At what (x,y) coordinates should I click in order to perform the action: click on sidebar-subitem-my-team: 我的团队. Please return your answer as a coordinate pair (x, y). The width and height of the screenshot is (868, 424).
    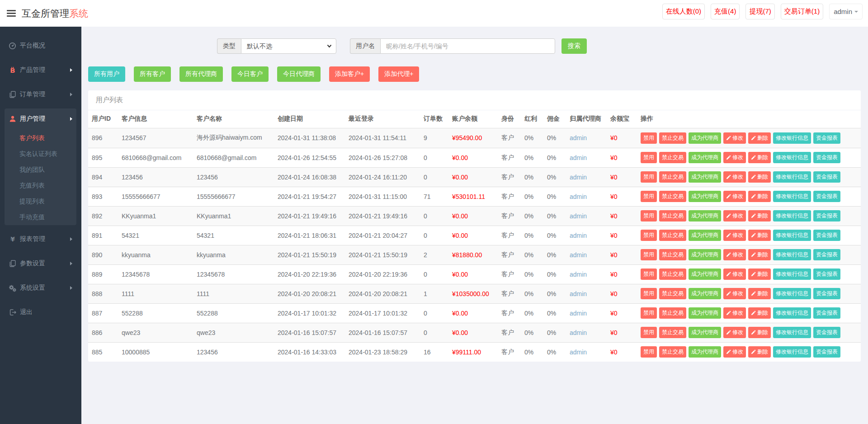
    Looking at the image, I should click on (41, 170).